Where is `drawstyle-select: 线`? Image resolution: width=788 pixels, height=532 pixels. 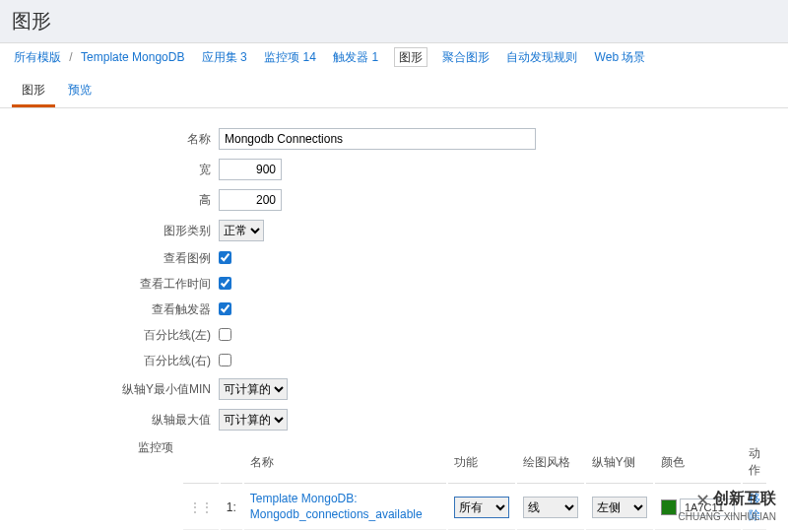 drawstyle-select: 线 is located at coordinates (551, 507).